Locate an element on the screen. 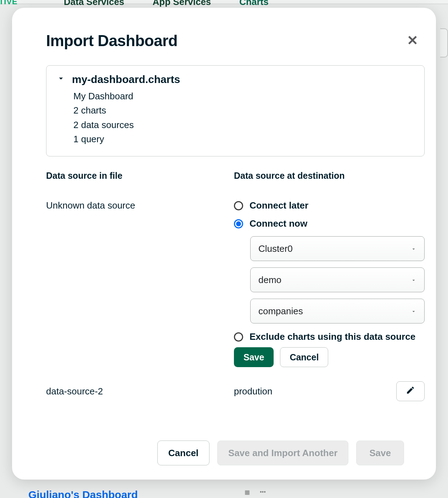 The width and height of the screenshot is (448, 498). pencil-icon is located at coordinates (410, 392).